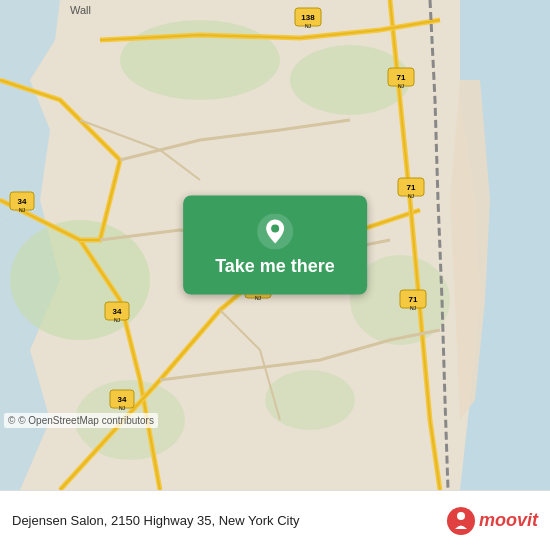 This screenshot has width=550, height=550. I want to click on location-pin-icon, so click(275, 232).